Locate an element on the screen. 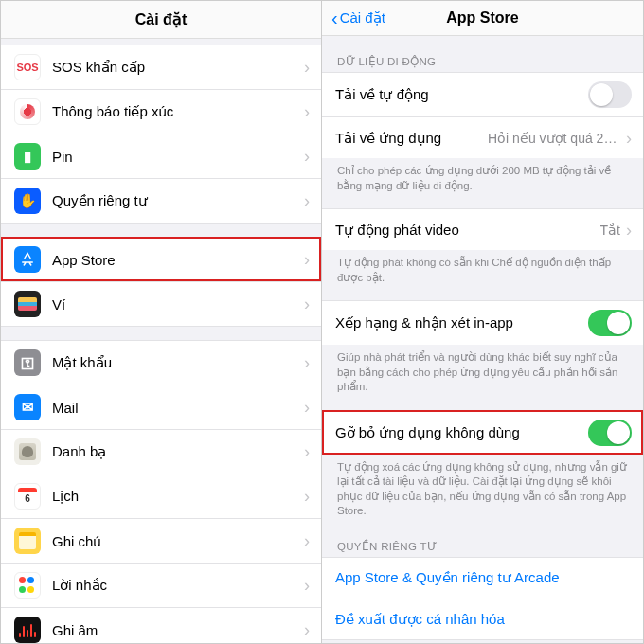 The width and height of the screenshot is (644, 644). row-value: Tắt is located at coordinates (610, 230).